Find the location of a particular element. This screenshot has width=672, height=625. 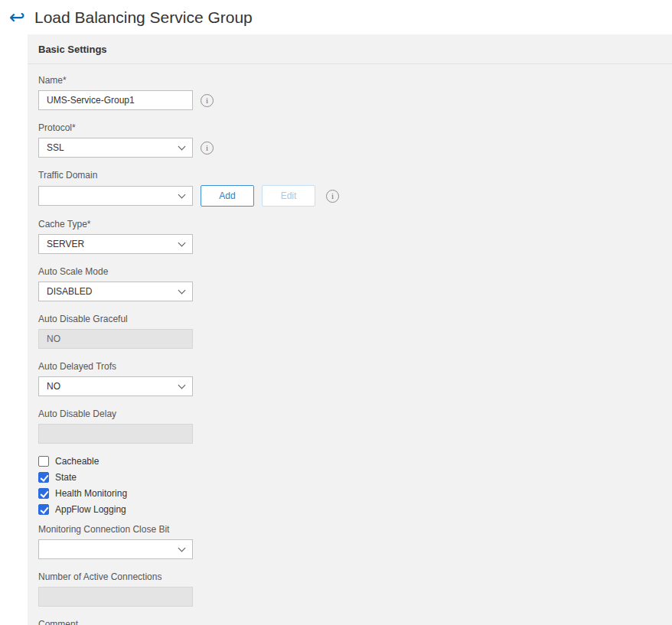

auto-delayed-trofs-label: Auto Delayed Trofs is located at coordinates (350, 366).